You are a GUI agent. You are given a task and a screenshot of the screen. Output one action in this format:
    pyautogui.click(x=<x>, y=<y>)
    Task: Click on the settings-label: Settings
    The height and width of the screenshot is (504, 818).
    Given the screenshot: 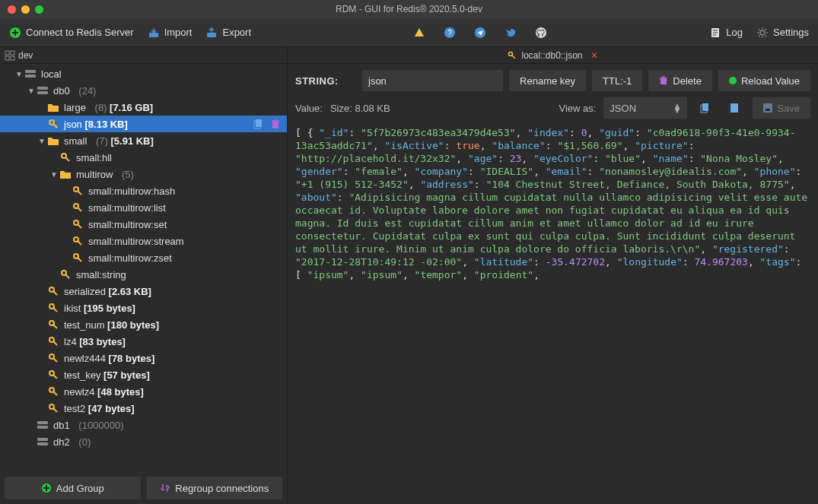 What is the action you would take?
    pyautogui.click(x=791, y=32)
    